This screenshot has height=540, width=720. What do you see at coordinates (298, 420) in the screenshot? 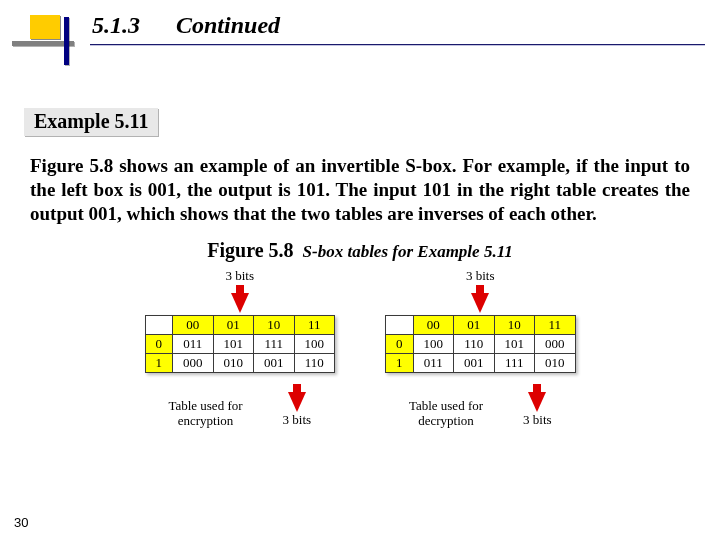
I see `bits-label-bottom-left: 3 bits` at bounding box center [298, 420].